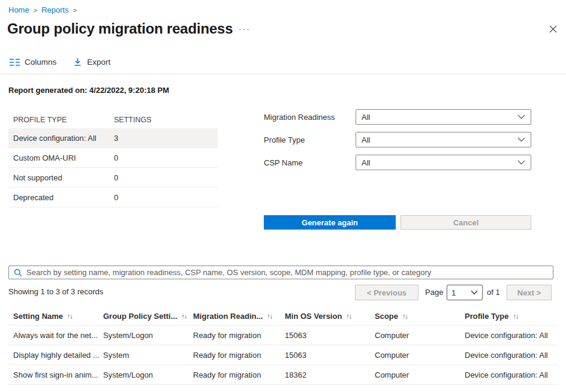 Image resolution: width=566 pixels, height=392 pixels. What do you see at coordinates (120, 29) in the screenshot?
I see `page-title: Group policy migration readiness` at bounding box center [120, 29].